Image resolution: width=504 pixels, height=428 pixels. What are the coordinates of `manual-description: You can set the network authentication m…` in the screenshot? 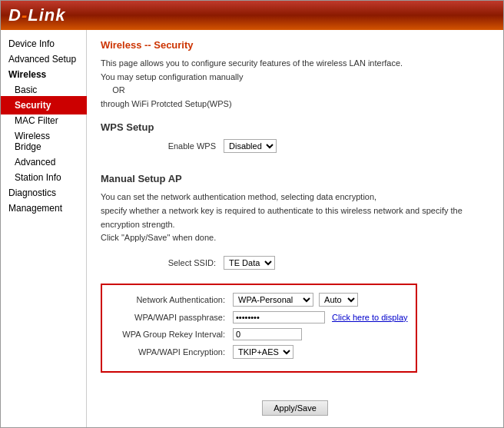 It's located at (295, 217).